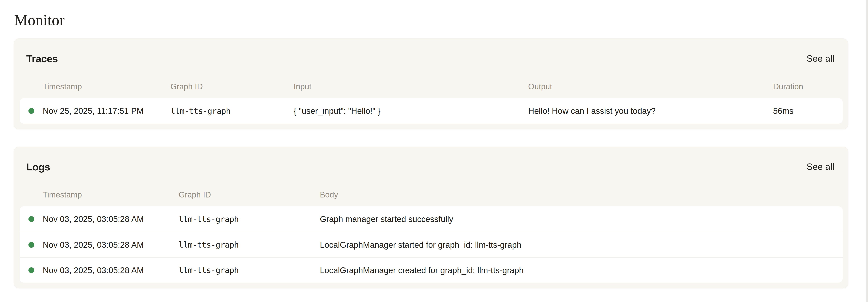 The width and height of the screenshot is (868, 302). What do you see at coordinates (581, 245) in the screenshot?
I see `log-body: LocalGraphManager started for graph_id: …` at bounding box center [581, 245].